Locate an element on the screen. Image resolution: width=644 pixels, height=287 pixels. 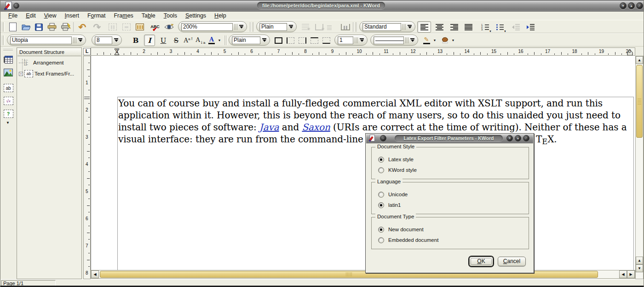
font-color-button: A is located at coordinates (212, 41).